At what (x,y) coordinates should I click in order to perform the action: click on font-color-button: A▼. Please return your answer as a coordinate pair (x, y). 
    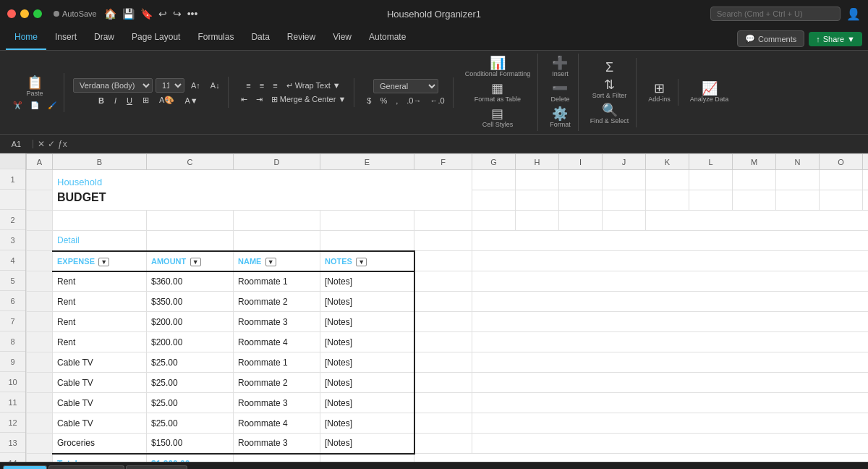
    Looking at the image, I should click on (191, 101).